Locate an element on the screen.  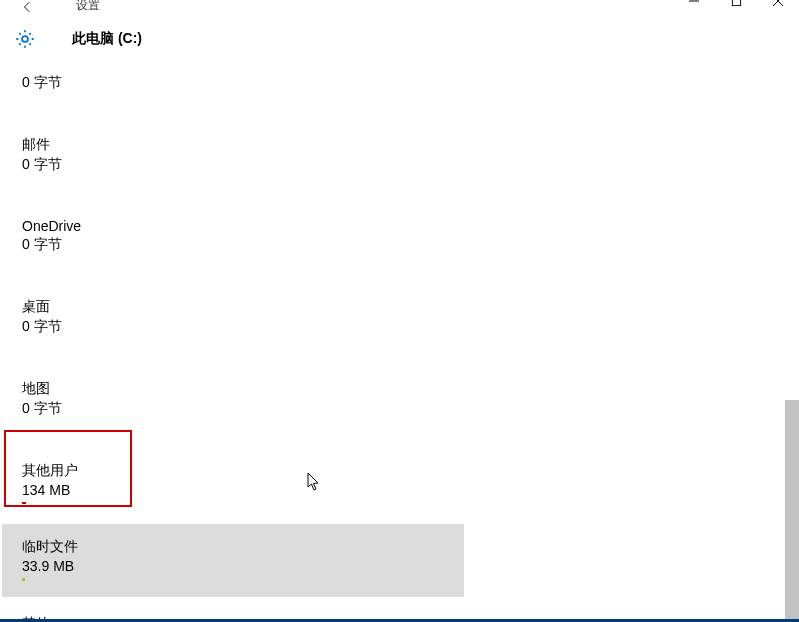
page-header: 此电脑 (C:) is located at coordinates (400, 35).